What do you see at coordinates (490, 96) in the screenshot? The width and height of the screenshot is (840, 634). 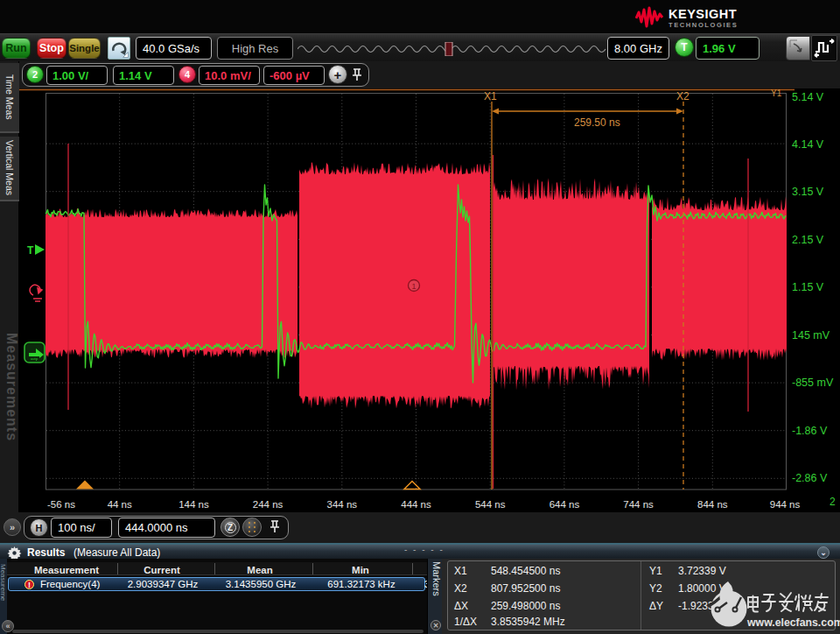 I see `svg-text: X1` at bounding box center [490, 96].